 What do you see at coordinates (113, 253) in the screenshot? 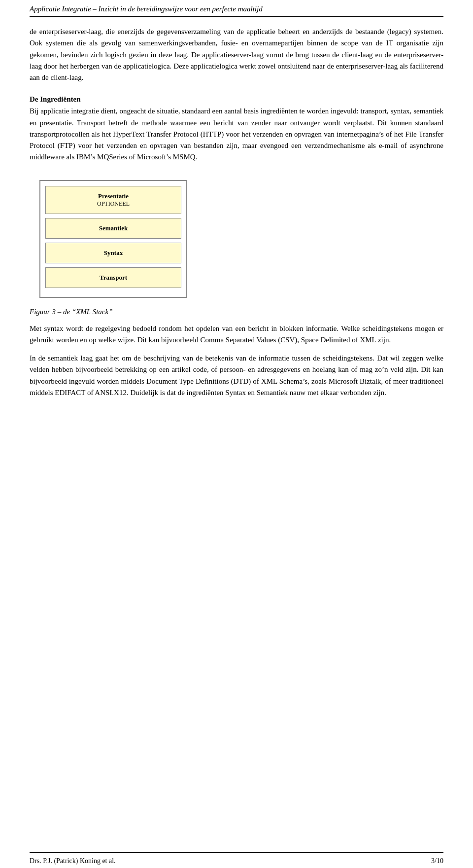
I see `diagram-box-syntax-title: Syntax` at bounding box center [113, 253].